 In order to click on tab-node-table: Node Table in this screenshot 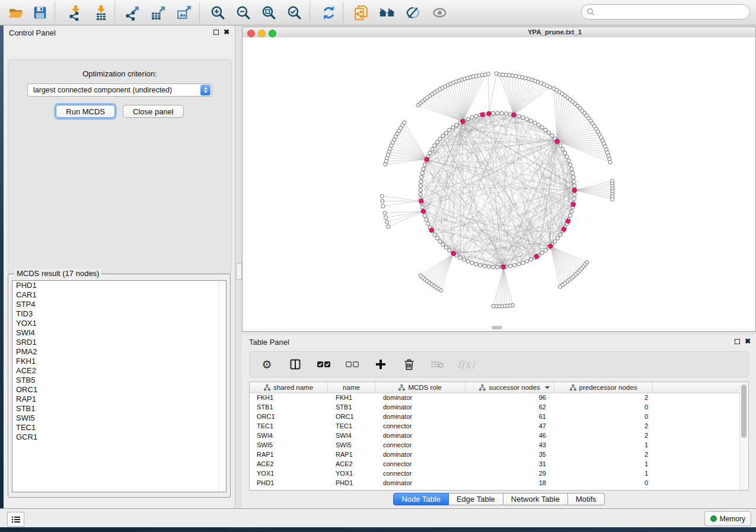, I will do `click(421, 499)`.